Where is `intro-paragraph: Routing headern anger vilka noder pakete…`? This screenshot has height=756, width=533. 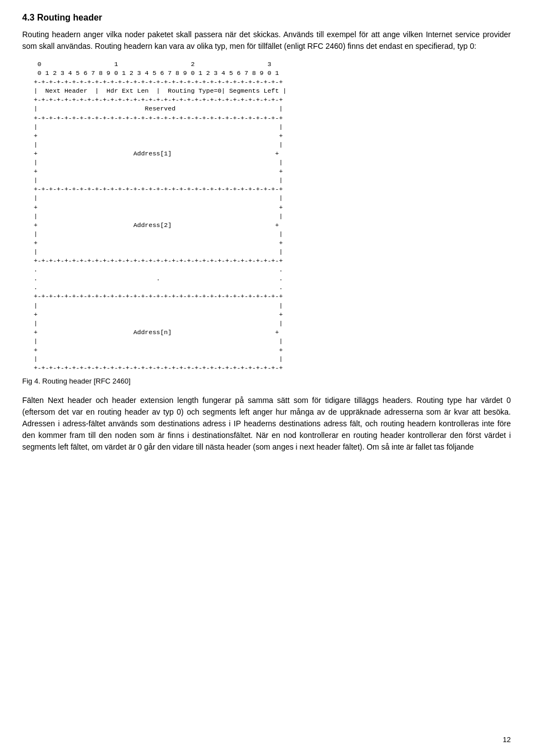
intro-paragraph: Routing headern anger vilka noder pakete… is located at coordinates (266, 41).